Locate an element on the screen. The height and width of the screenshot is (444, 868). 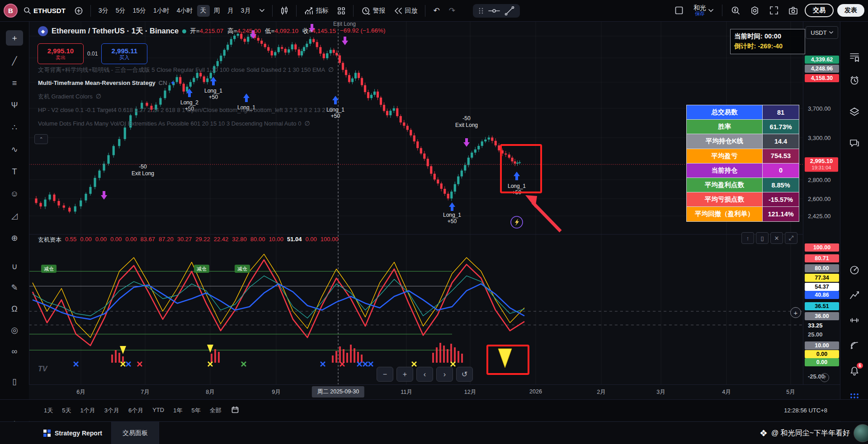
scroll-left-button: ‹ is located at coordinates (425, 374).